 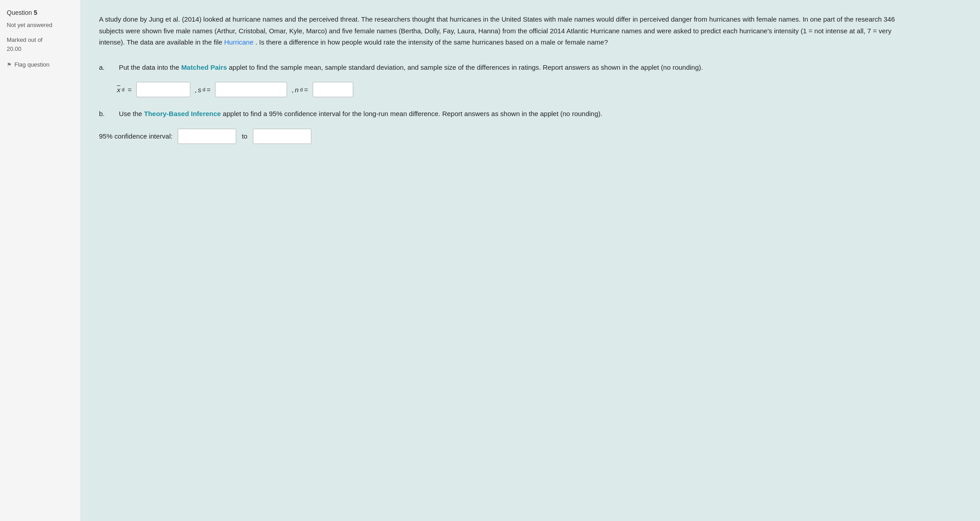 I want to click on part-a-section: a. Put the data into the Matched Pairs a…, so click(x=504, y=80).